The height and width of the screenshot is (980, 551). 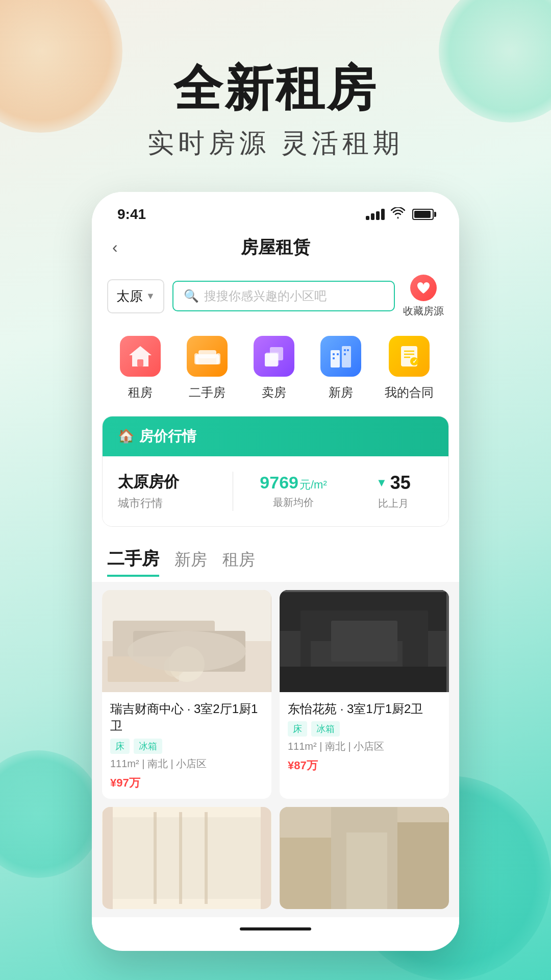 I want to click on market-price-label: 最新均价, so click(x=293, y=502).